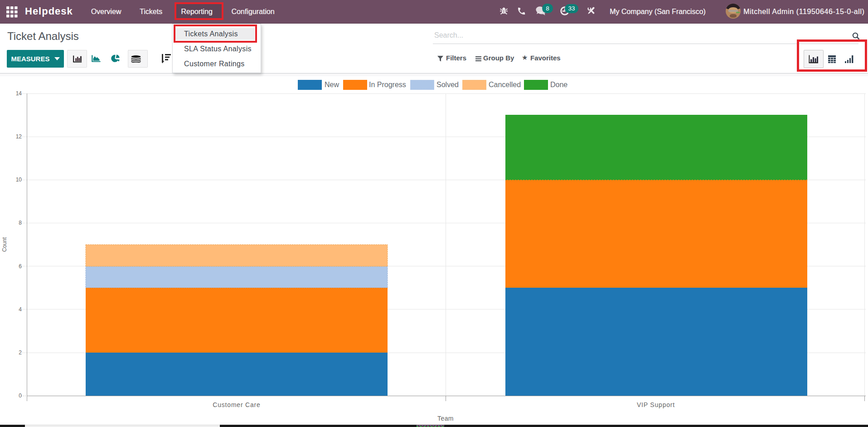 The height and width of the screenshot is (427, 868). What do you see at coordinates (19, 137) in the screenshot?
I see `svg-text: 12` at bounding box center [19, 137].